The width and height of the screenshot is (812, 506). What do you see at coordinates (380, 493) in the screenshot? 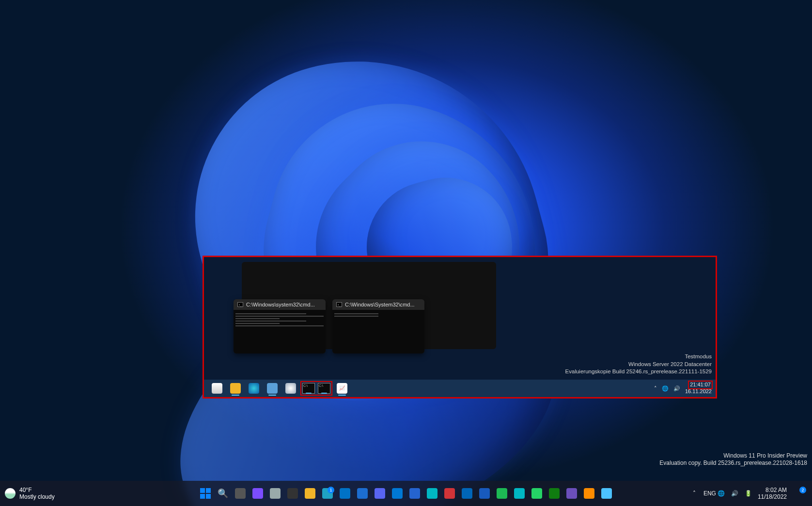
I see `discord-icon` at bounding box center [380, 493].